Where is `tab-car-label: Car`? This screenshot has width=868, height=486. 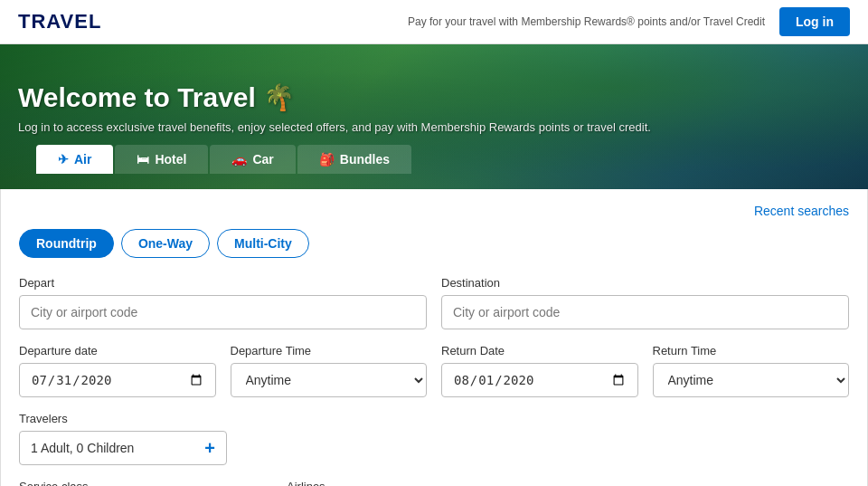
tab-car-label: Car is located at coordinates (262, 159).